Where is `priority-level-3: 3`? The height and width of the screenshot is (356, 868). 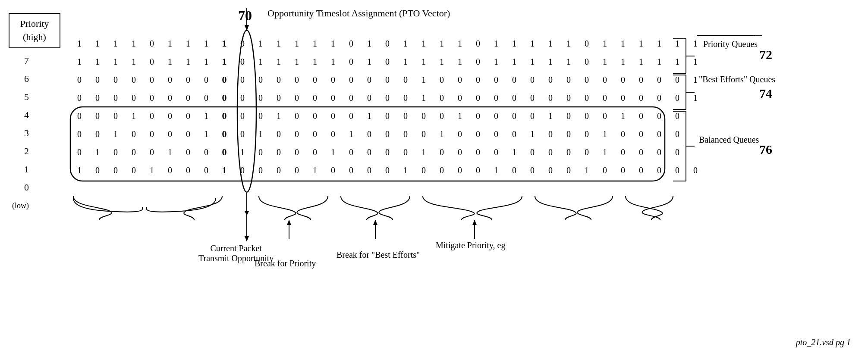 priority-level-3: 3 is located at coordinates (25, 133).